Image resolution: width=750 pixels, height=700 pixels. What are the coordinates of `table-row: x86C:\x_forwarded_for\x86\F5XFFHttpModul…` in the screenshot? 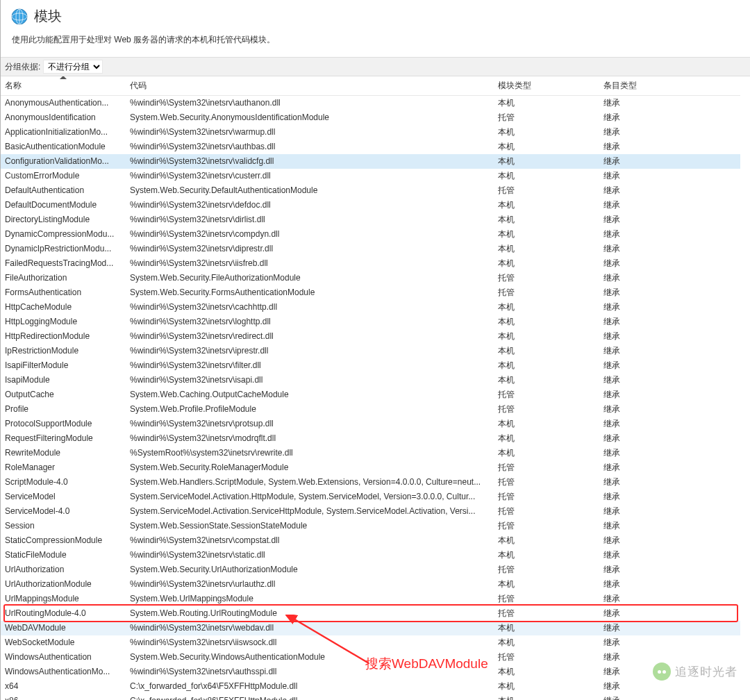 It's located at (371, 697).